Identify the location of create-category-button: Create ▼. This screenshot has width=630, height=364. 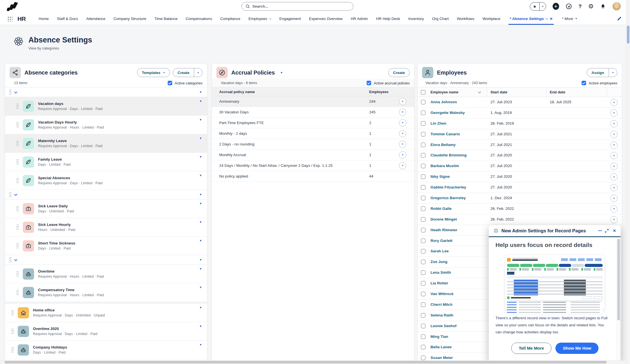
(188, 73).